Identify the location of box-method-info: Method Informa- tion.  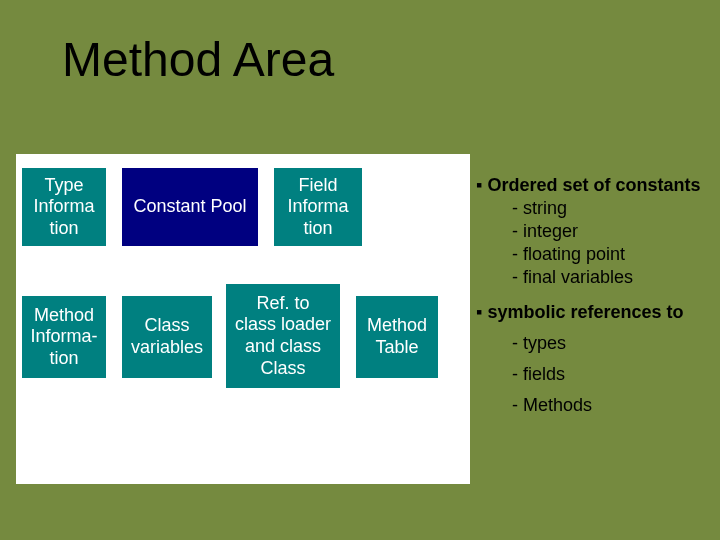
(64, 337).